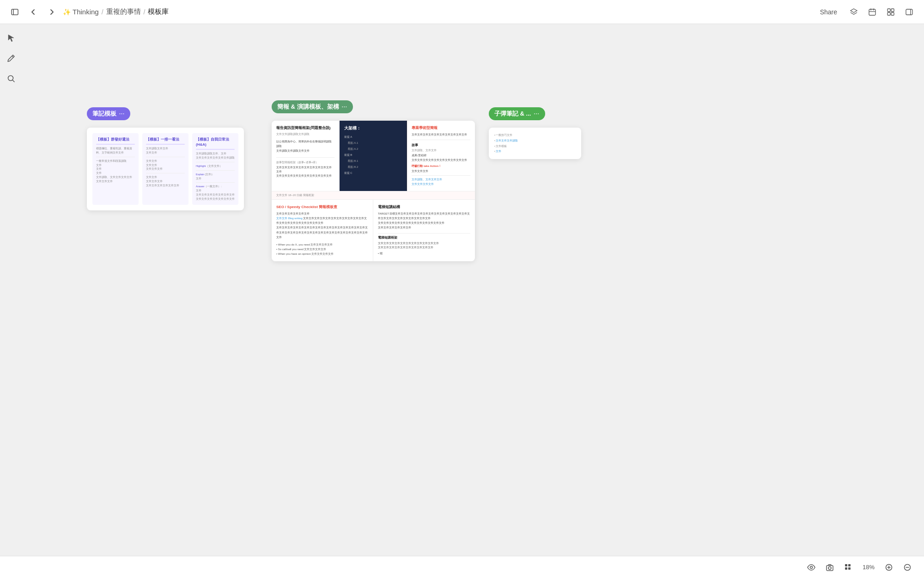 The width and height of the screenshot is (924, 578). I want to click on grid-small-icon-button, so click(848, 567).